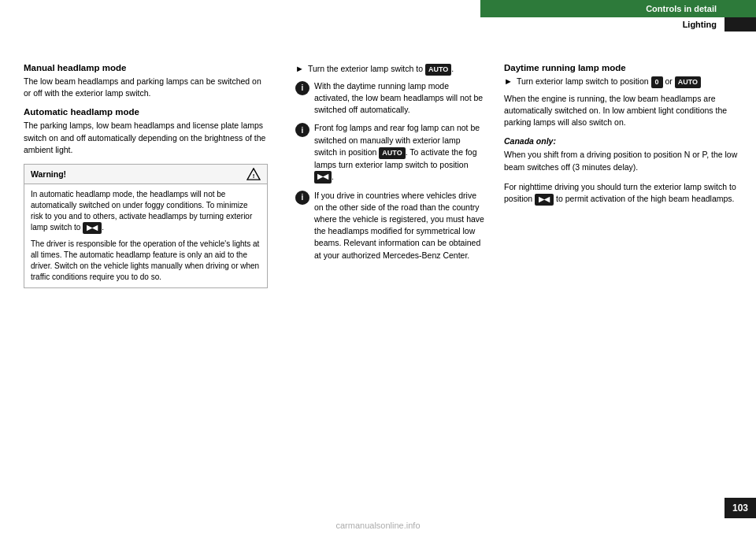 The image size is (756, 534). Describe the element at coordinates (618, 9) in the screenshot. I see `controls-detail-bar: Controls in detail` at that location.